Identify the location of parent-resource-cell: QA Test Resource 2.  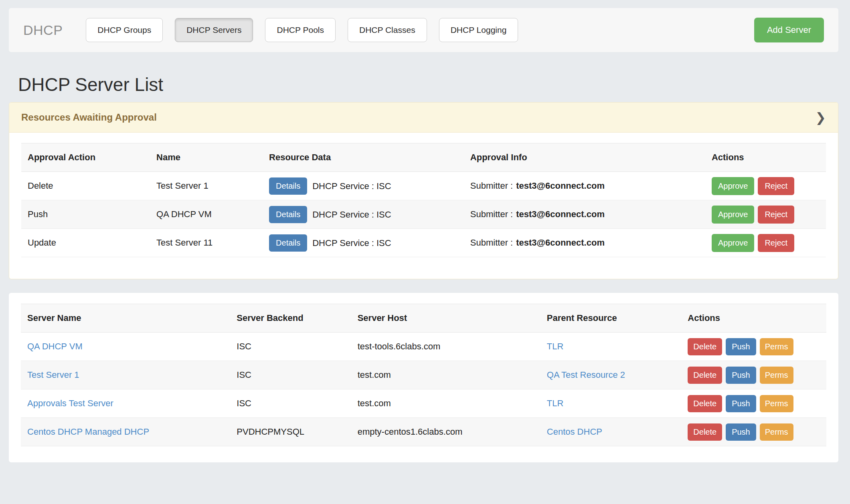
(611, 375).